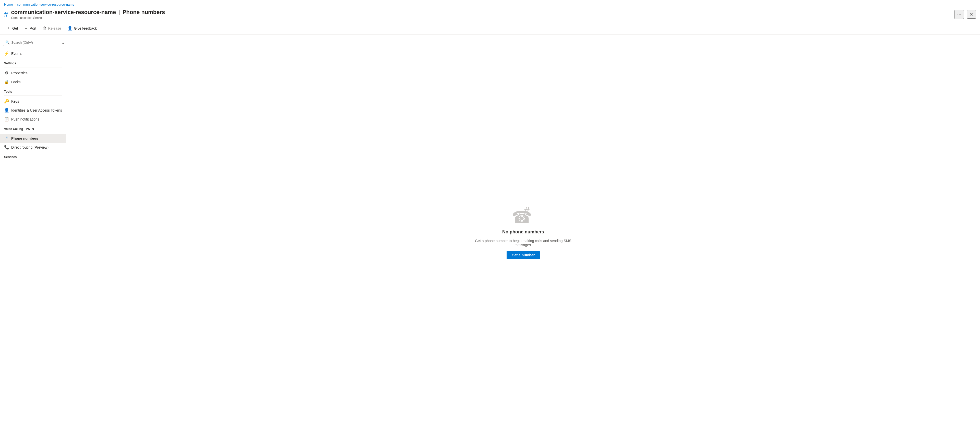 The image size is (980, 429). Describe the element at coordinates (33, 28) in the screenshot. I see `port-label: Port` at that location.